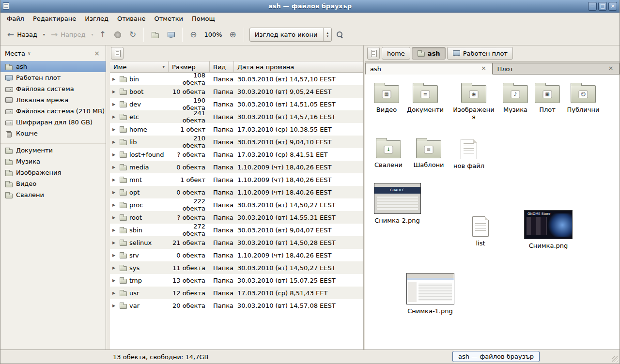  What do you see at coordinates (16, 18) in the screenshot?
I see `menu-item: Файл` at bounding box center [16, 18].